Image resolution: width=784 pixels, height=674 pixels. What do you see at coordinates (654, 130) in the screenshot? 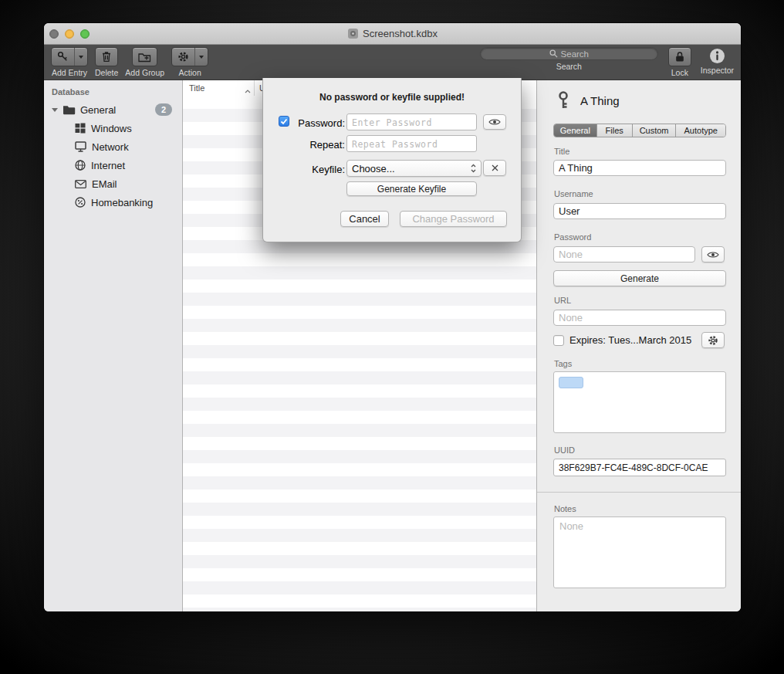
I see `tab-custom: Custom` at bounding box center [654, 130].